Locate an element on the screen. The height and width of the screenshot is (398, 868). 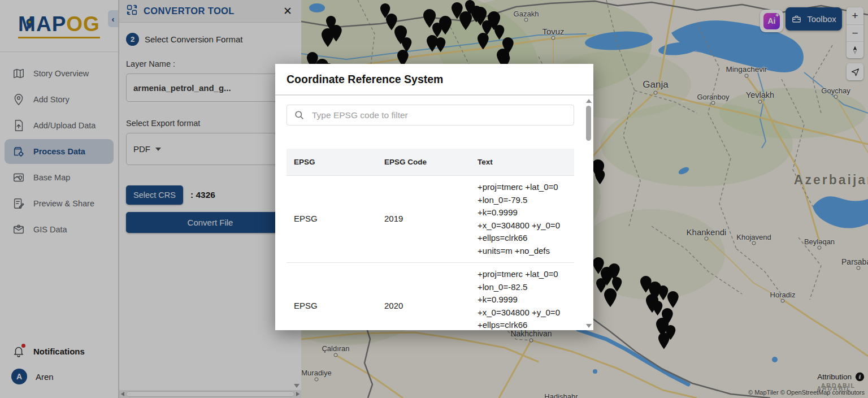
modal-scrollbar-thumb is located at coordinates (589, 123).